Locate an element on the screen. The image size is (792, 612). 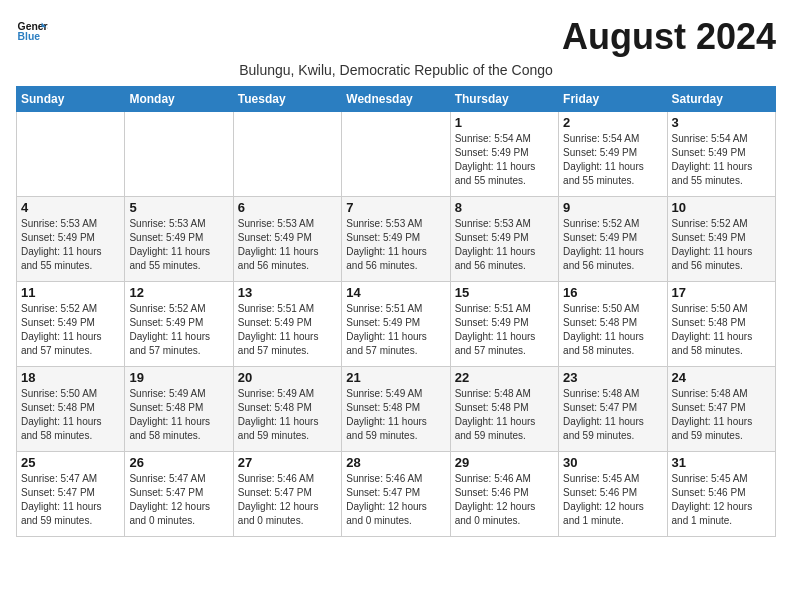
day-number: 31 is located at coordinates (722, 462).